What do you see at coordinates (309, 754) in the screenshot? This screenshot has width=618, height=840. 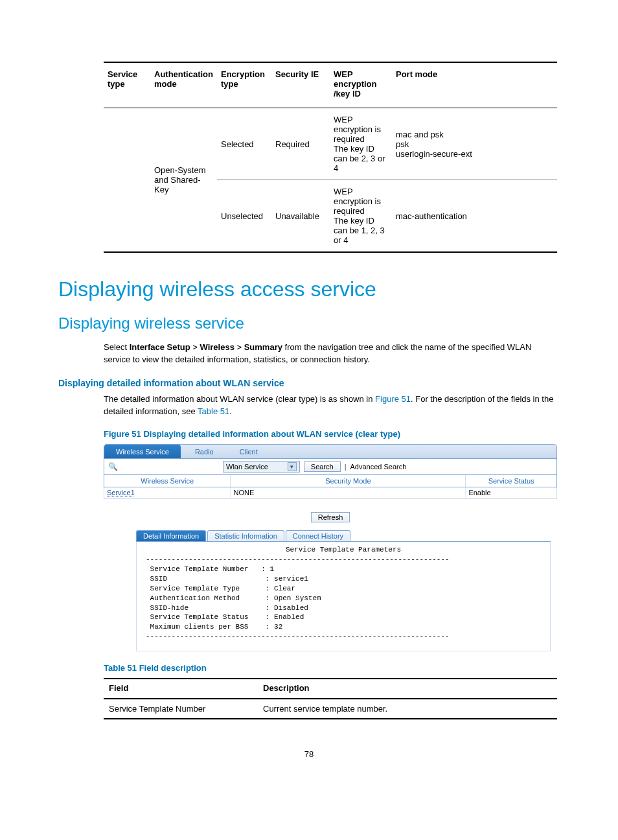 I see `page-number: 78` at bounding box center [309, 754].